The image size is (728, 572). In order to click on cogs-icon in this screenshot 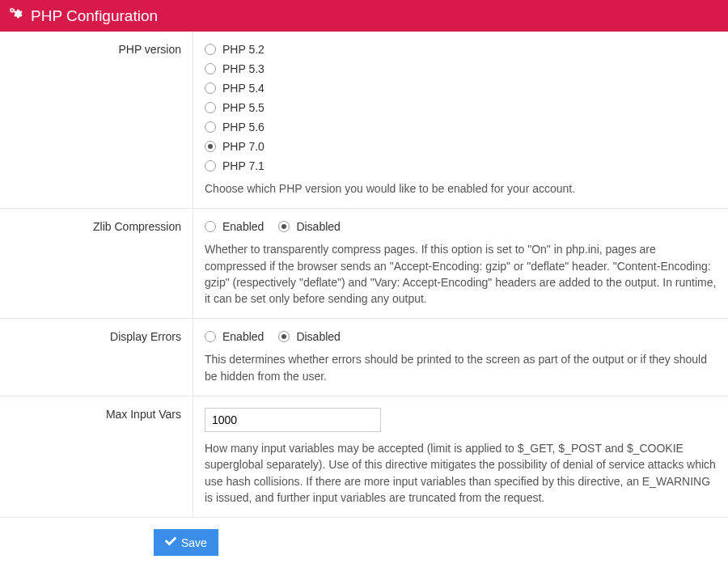, I will do `click(17, 16)`.